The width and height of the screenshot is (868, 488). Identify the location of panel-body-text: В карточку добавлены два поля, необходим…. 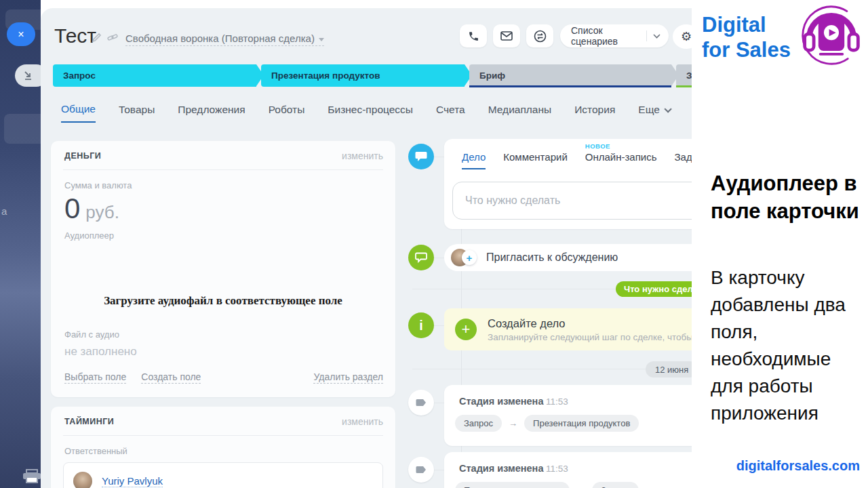
(788, 346).